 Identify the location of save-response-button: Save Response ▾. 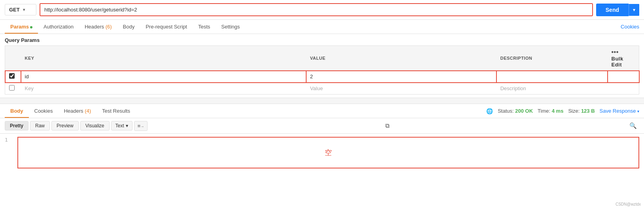
(619, 111).